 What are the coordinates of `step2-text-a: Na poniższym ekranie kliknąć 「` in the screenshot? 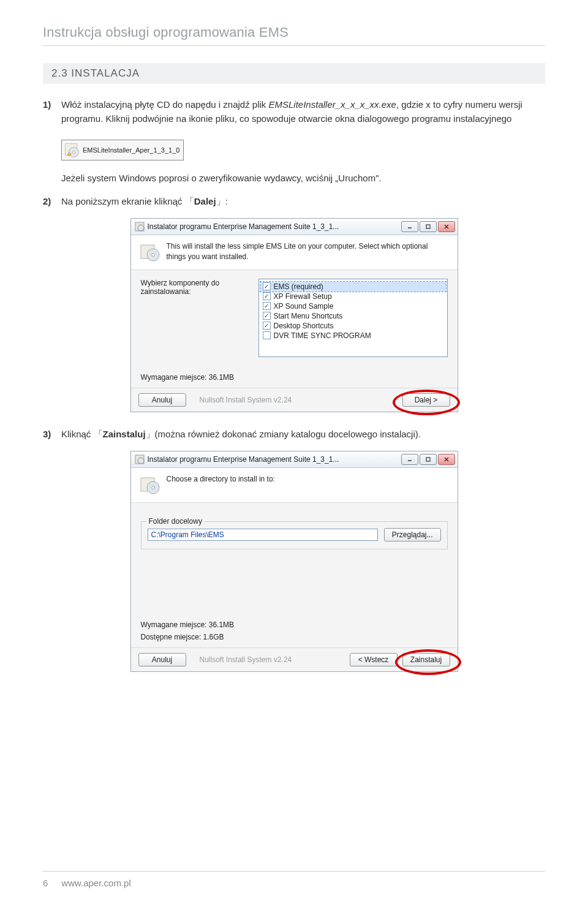 It's located at (127, 201).